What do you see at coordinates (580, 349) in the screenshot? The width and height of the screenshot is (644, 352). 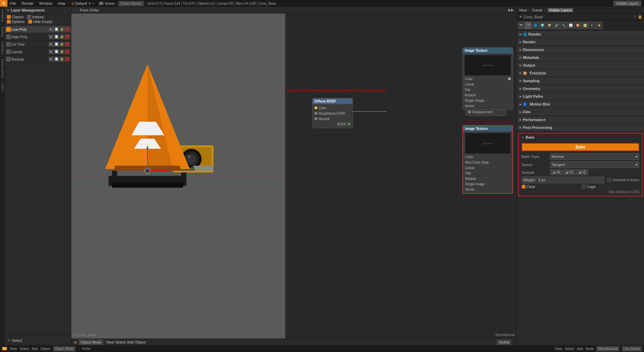 I see `add-right: Add` at bounding box center [580, 349].